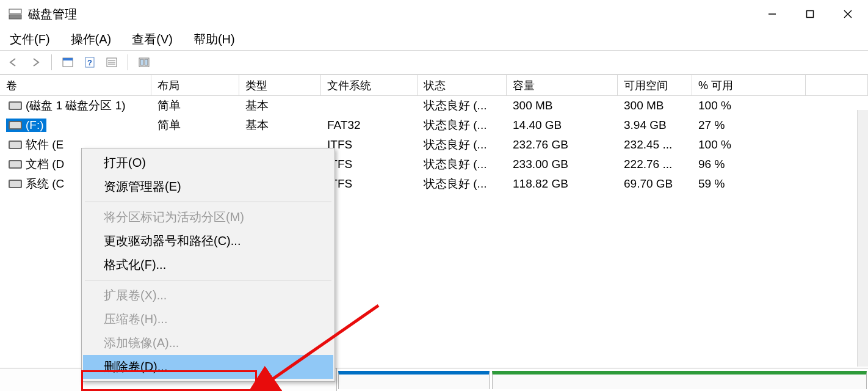 This screenshot has height=391, width=868. I want to click on cell-cap: 232.76 GB, so click(562, 145).